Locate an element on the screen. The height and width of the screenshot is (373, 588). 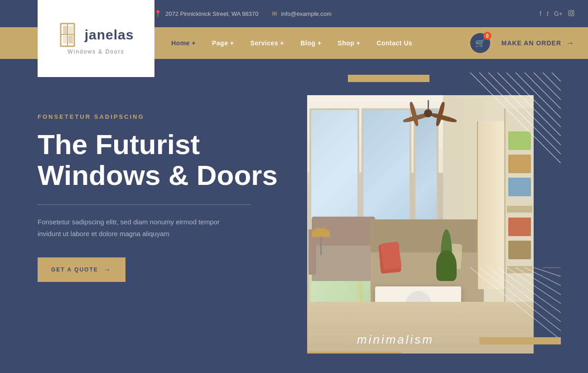
cart-badge: 0 is located at coordinates (487, 36).